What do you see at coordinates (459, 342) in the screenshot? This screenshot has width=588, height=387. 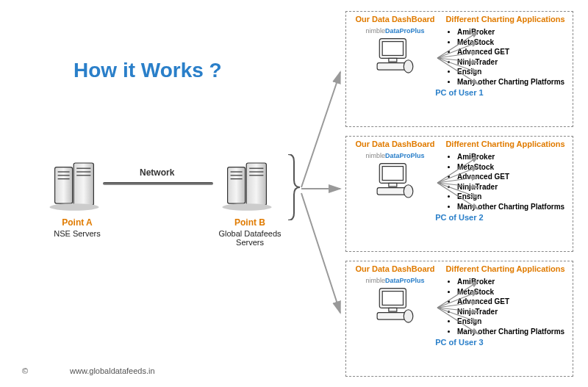 I see `user-footer: PC of User 3` at bounding box center [459, 342].